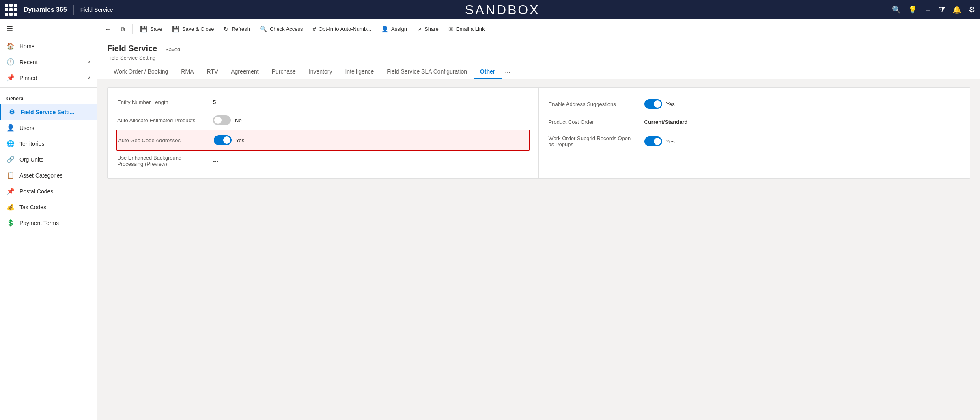  I want to click on tab-agreement: Agreement, so click(245, 72).